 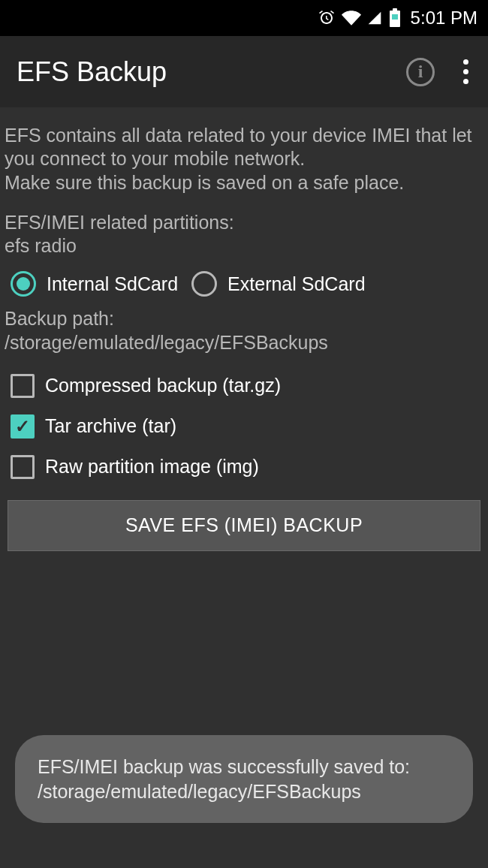 I want to click on partitions-value: efs radio, so click(x=244, y=246).